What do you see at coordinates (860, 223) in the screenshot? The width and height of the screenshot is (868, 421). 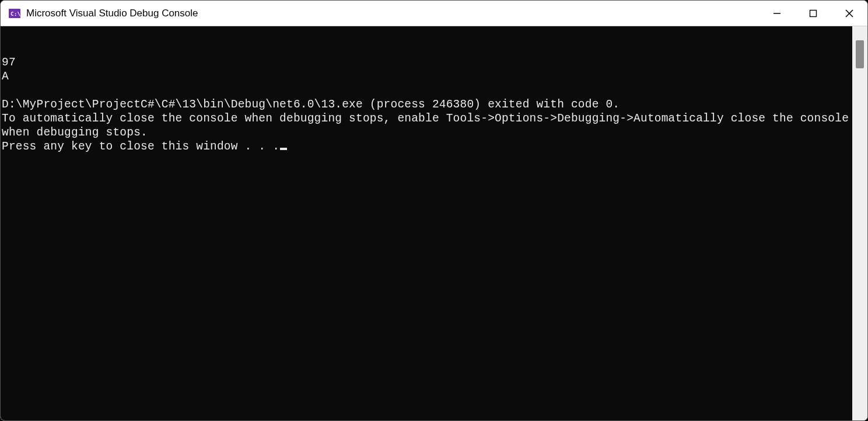 I see `vertical-scrollbar` at bounding box center [860, 223].